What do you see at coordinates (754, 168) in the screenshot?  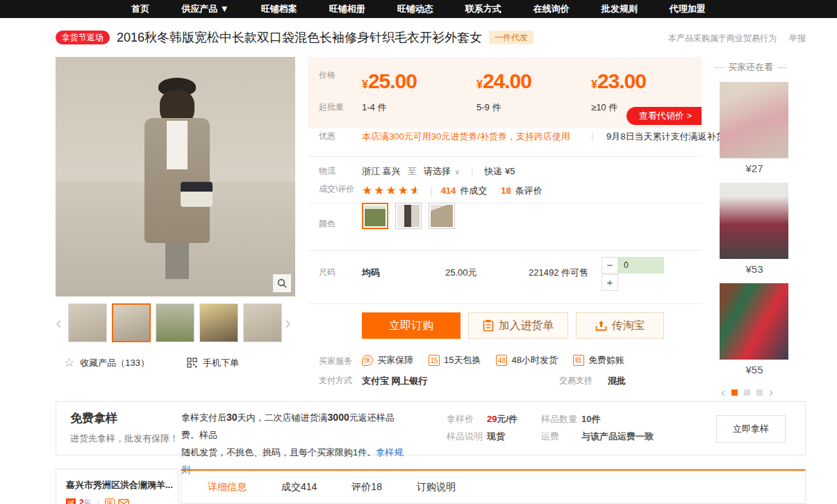 I see `sidebar-product-price: ¥27` at bounding box center [754, 168].